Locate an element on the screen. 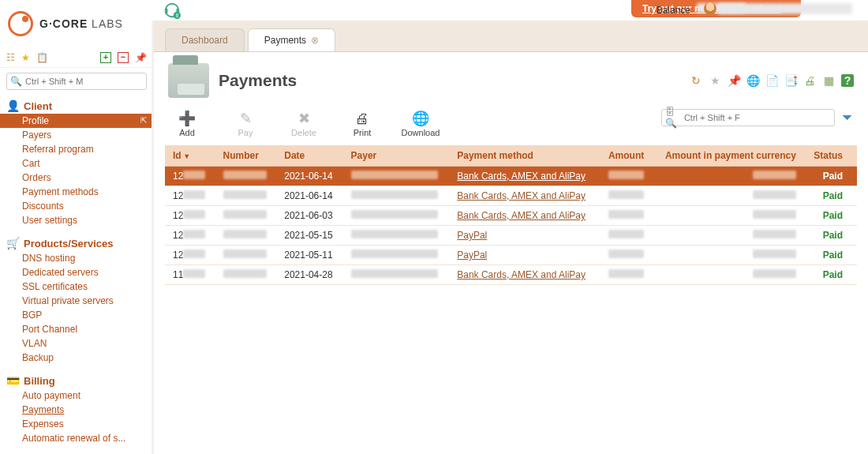  cell-amount is located at coordinates (626, 235).